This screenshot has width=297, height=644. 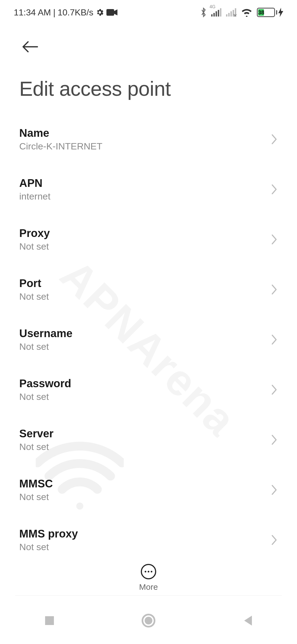 What do you see at coordinates (30, 47) in the screenshot?
I see `back-button` at bounding box center [30, 47].